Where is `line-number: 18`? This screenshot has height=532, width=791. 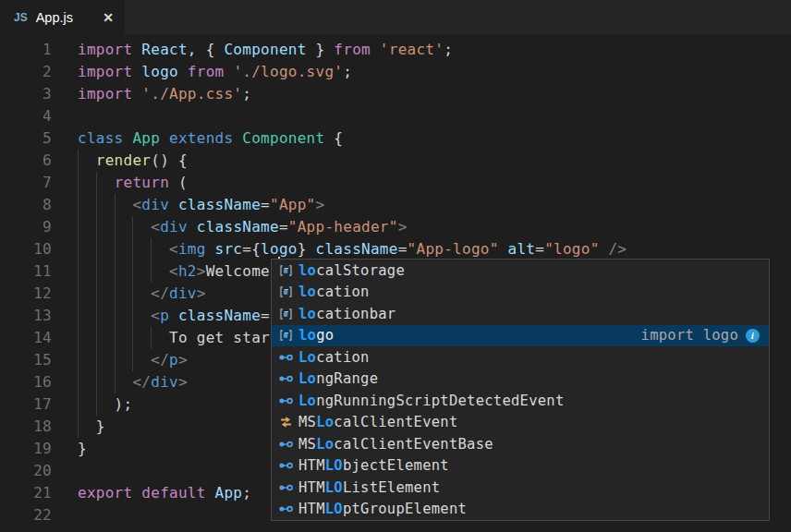 line-number: 18 is located at coordinates (26, 427).